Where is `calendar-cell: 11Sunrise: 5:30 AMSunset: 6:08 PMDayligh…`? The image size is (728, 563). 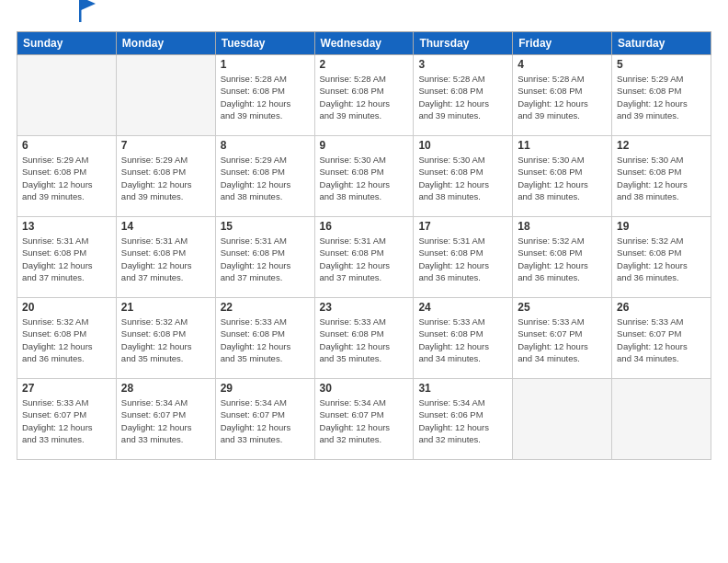
calendar-cell: 11Sunrise: 5:30 AMSunset: 6:08 PMDayligh… is located at coordinates (563, 177).